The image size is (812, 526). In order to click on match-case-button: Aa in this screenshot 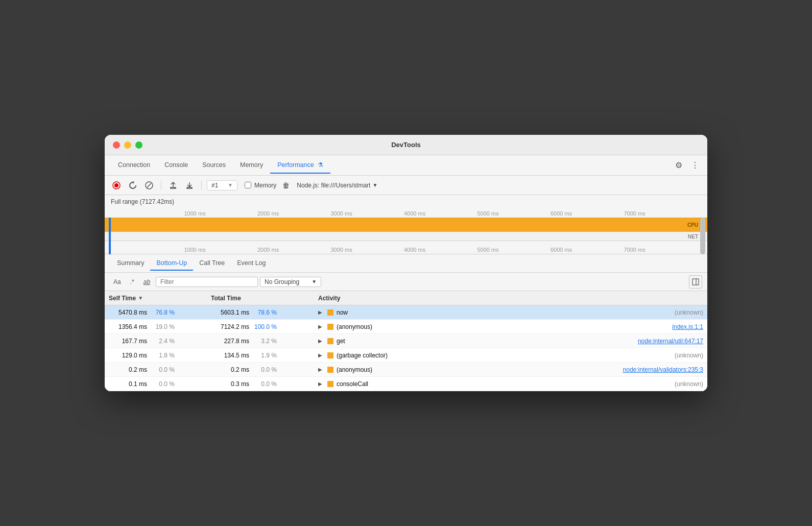, I will do `click(117, 282)`.